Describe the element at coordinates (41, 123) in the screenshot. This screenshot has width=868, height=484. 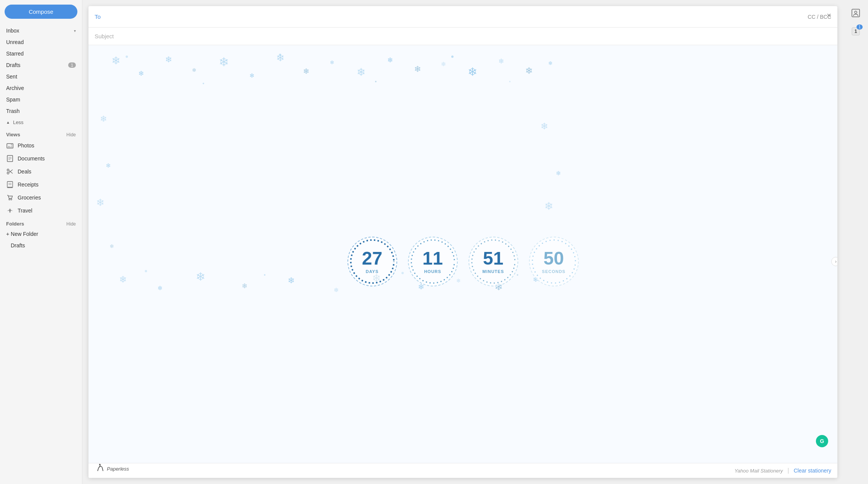
I see `less-button: ▲ Less` at that location.